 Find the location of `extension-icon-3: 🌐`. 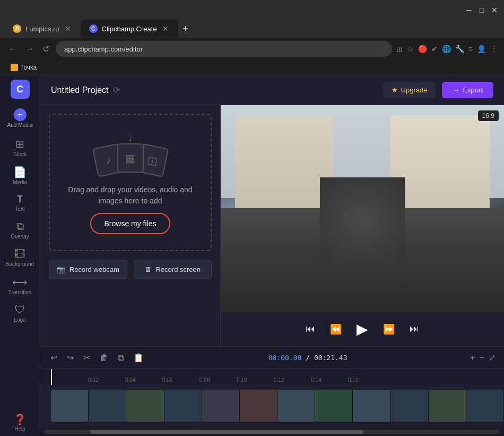

extension-icon-3: 🌐 is located at coordinates (447, 49).